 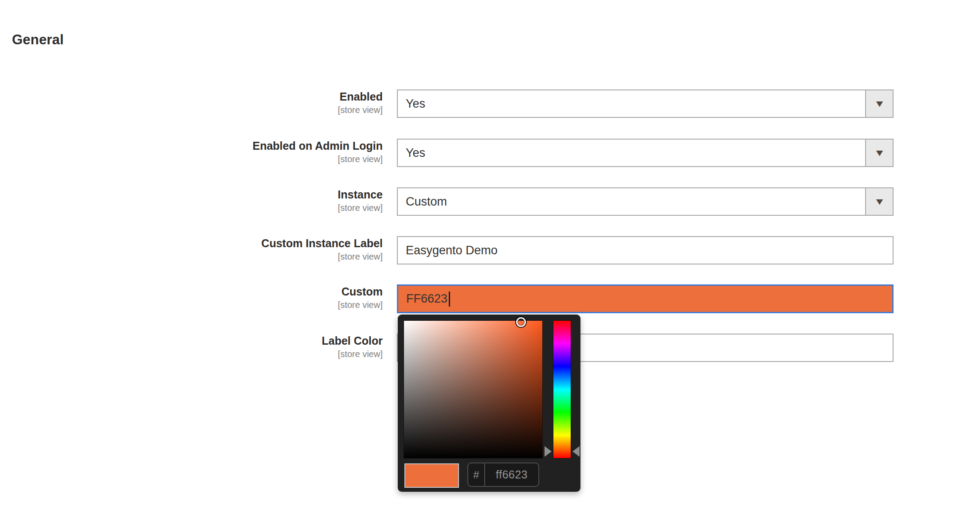 What do you see at coordinates (645, 299) in the screenshot?
I see `custom-color-input: FF6623` at bounding box center [645, 299].